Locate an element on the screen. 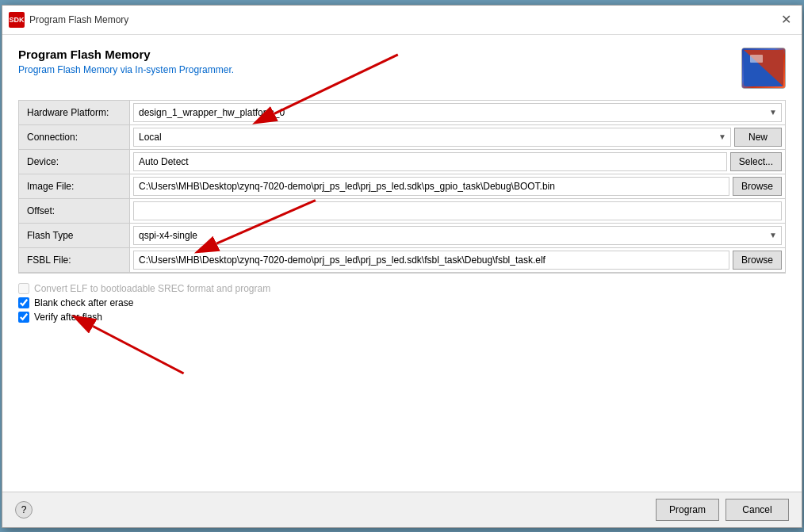  blank-check-label: Blank check after erase is located at coordinates (84, 303).